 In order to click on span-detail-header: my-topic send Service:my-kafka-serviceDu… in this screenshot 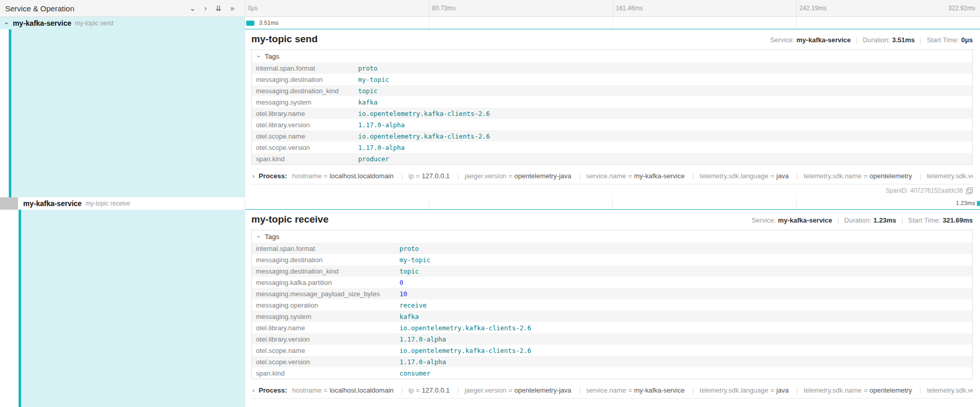, I will do `click(612, 39)`.